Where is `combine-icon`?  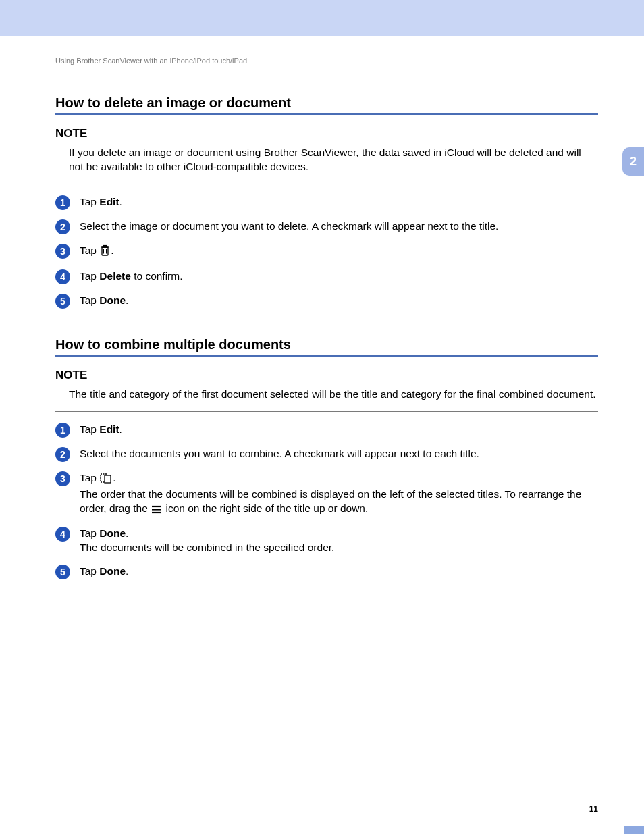 combine-icon is located at coordinates (106, 480).